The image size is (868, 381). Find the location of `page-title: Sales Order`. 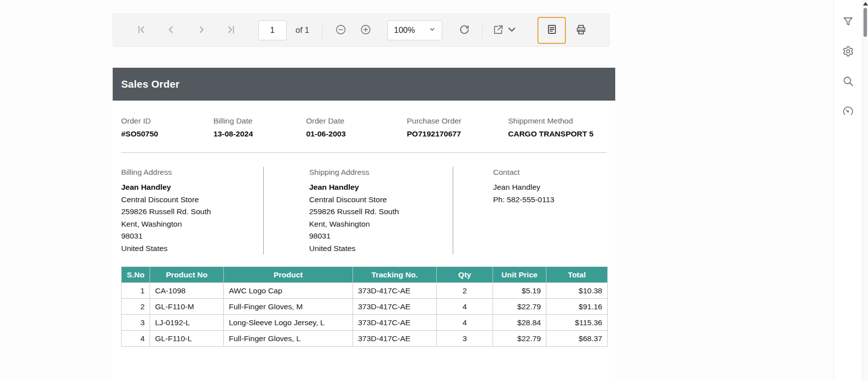

page-title: Sales Order is located at coordinates (151, 84).